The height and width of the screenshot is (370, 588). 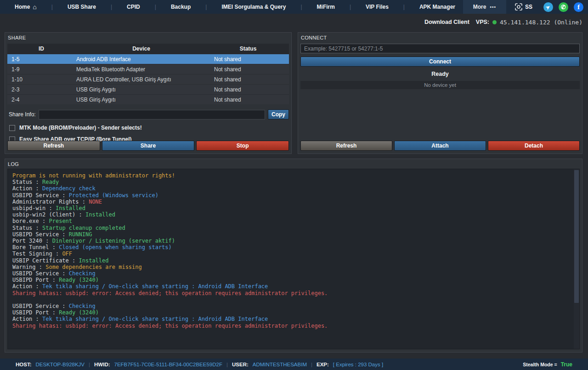 What do you see at coordinates (493, 7) in the screenshot?
I see `ellipsis-icon: •••` at bounding box center [493, 7].